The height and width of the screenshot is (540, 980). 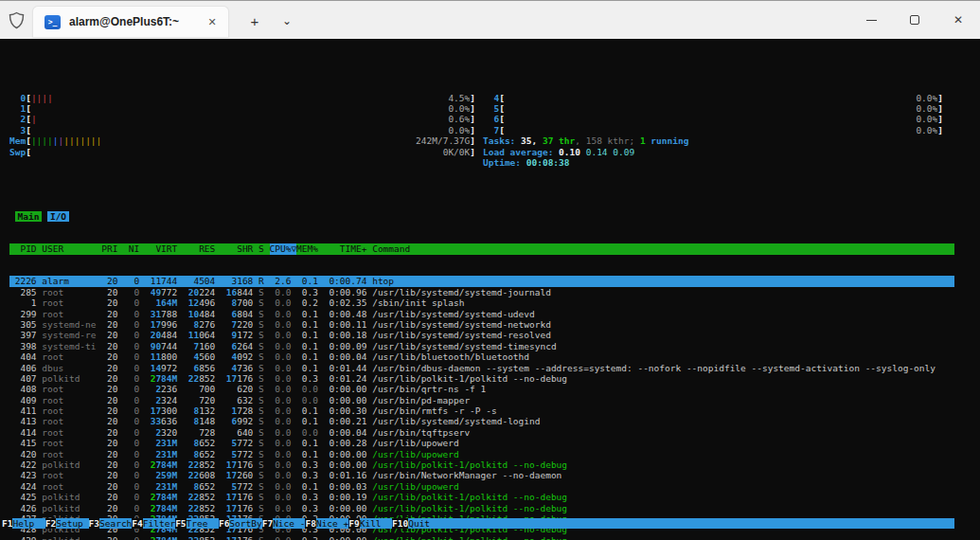 What do you see at coordinates (490, 99) in the screenshot?
I see `meter-label: 4` at bounding box center [490, 99].